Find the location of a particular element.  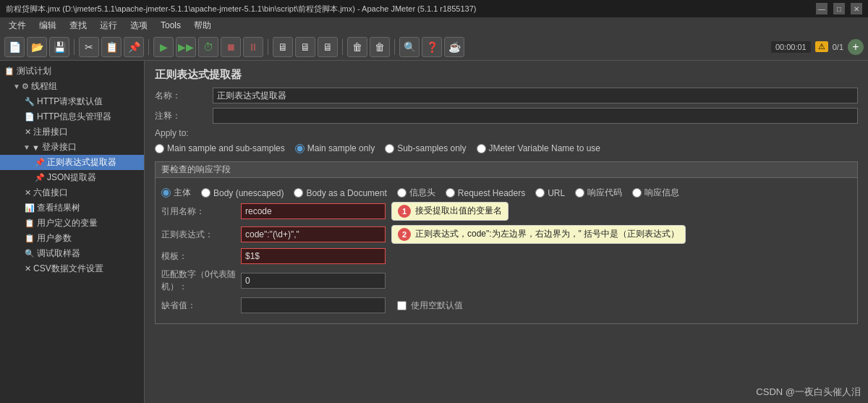

radio-response-msg: 响应信息 is located at coordinates (655, 192).